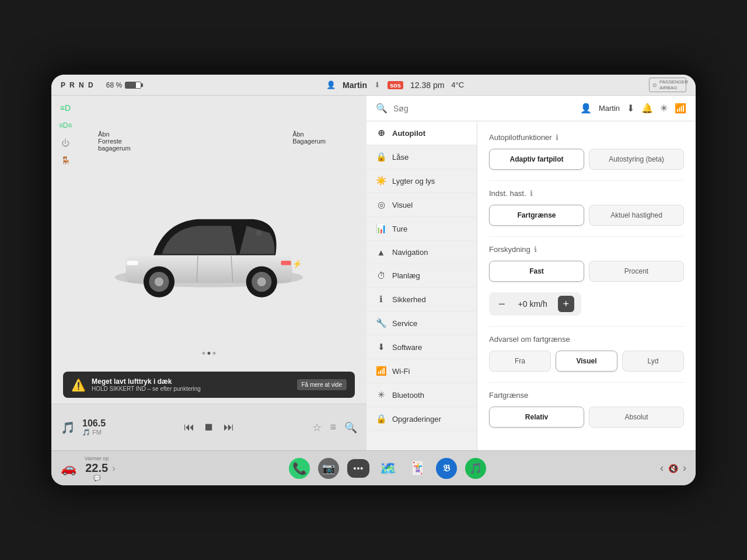 The height and width of the screenshot is (560, 747). I want to click on autopilot-menu-icon: ⊕, so click(381, 133).